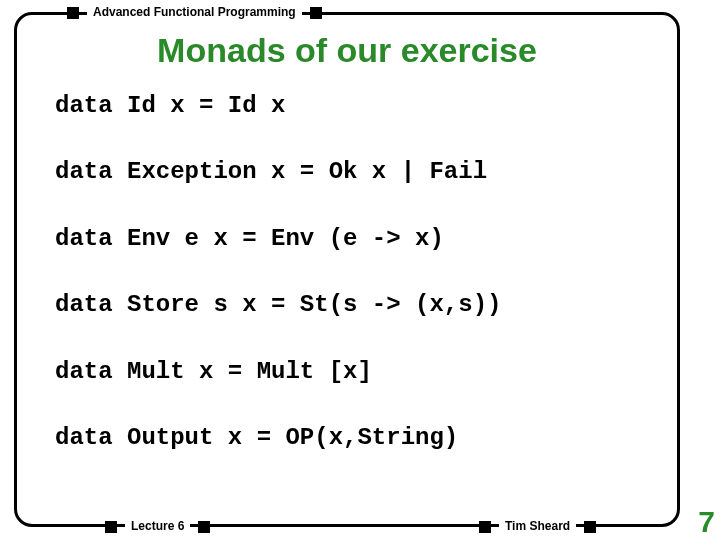 Image resolution: width=721 pixels, height=541 pixels. What do you see at coordinates (706, 522) in the screenshot?
I see `page-number: 7` at bounding box center [706, 522].